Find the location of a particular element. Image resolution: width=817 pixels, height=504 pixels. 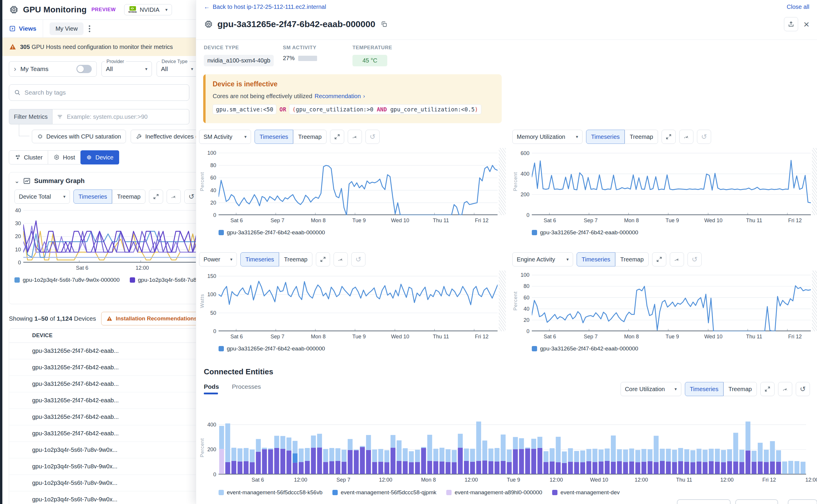

back-to-host-link: ← Back to host ip-172-25-112-111.ec2.int… is located at coordinates (265, 7).